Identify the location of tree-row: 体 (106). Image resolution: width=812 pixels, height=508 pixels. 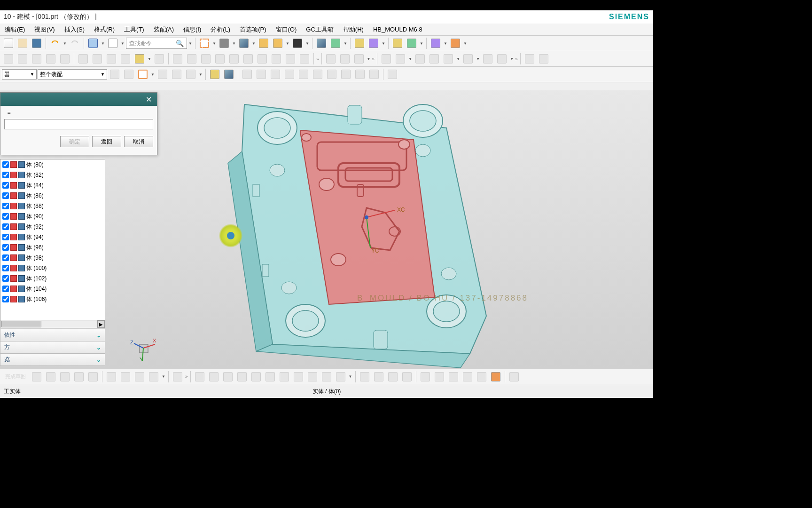
(53, 299).